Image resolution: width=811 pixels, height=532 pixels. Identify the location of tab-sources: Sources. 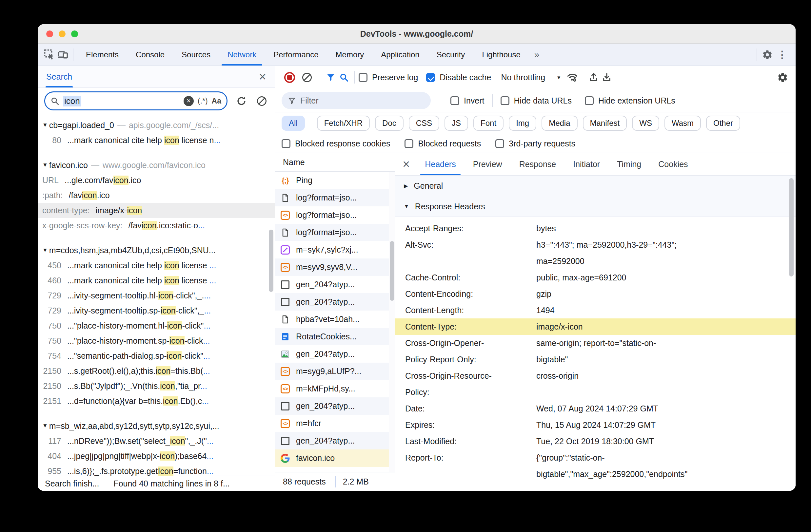
(196, 54).